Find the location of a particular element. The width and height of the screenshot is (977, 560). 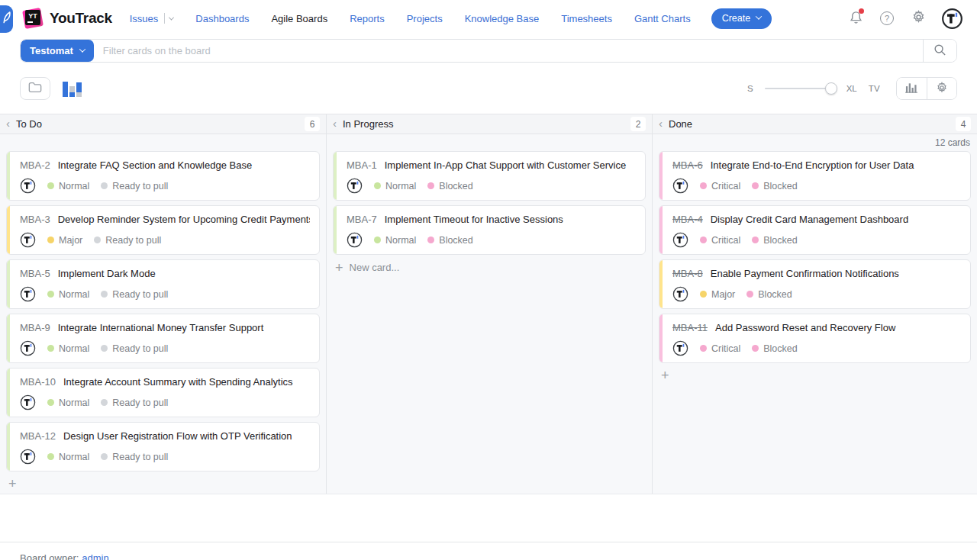

issue-card: MBA-2Integrate FAQ Section and Knowledge… is located at coordinates (163, 175).